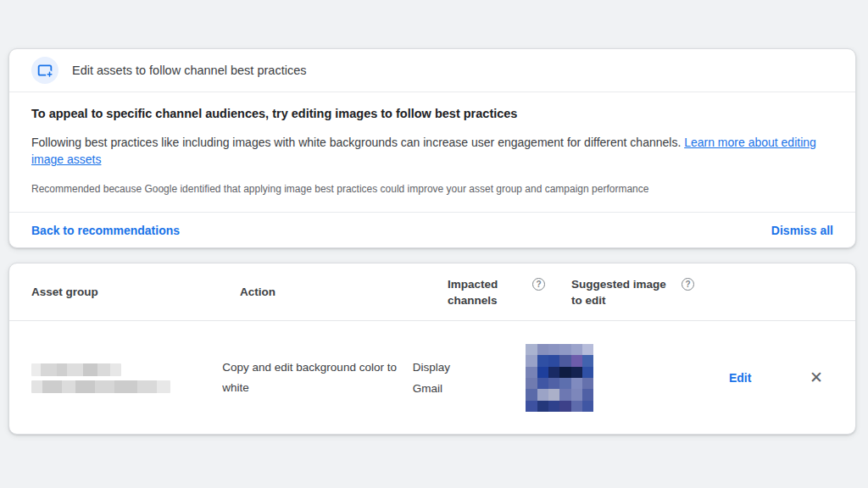 The width and height of the screenshot is (868, 488). Describe the element at coordinates (432, 292) in the screenshot. I see `table-header-row: Asset group Action Impacted channels ? S…` at that location.